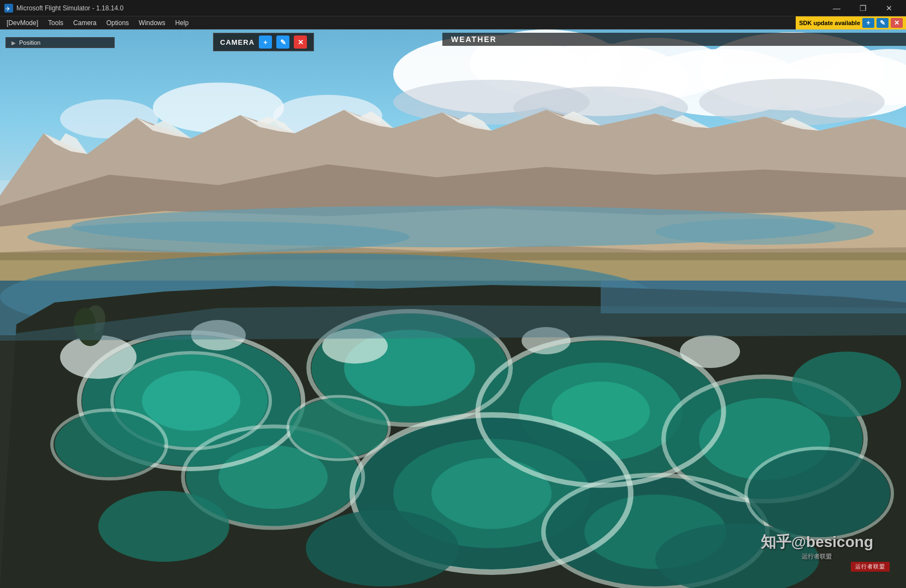 The image size is (906, 588). I want to click on menu-camera: Camera, so click(85, 23).